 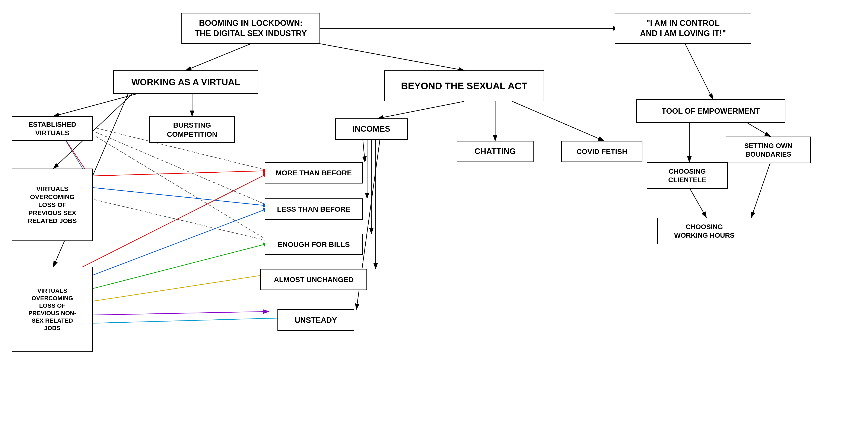 I want to click on node-established-label: ESTABLISHED VIRTUALS, so click(x=52, y=129).